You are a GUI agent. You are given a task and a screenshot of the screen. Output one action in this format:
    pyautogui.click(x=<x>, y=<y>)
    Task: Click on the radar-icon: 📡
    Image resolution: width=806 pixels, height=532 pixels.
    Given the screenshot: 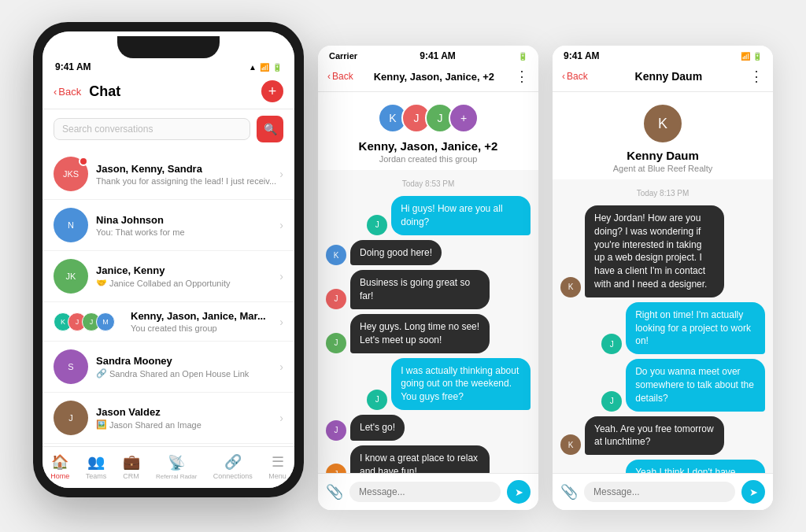 What is the action you would take?
    pyautogui.click(x=176, y=463)
    